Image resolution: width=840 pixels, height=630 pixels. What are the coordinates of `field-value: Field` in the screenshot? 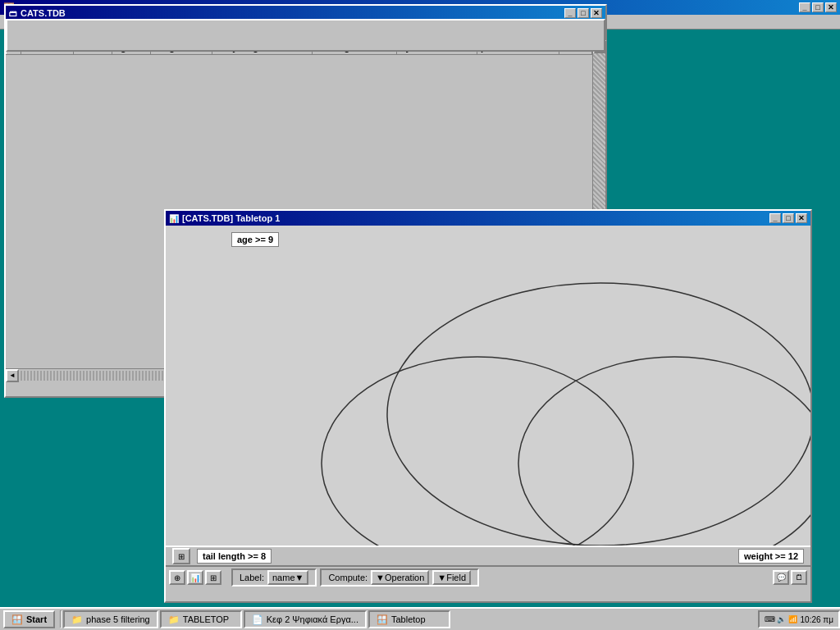 It's located at (456, 578).